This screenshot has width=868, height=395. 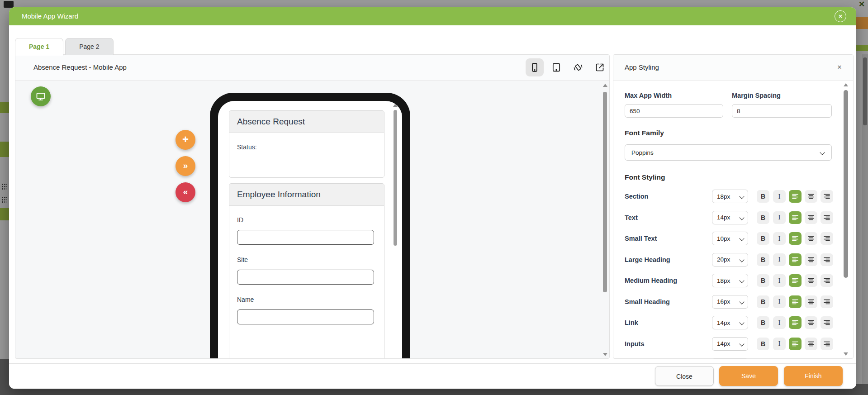 I want to click on italic-button, so click(x=779, y=358).